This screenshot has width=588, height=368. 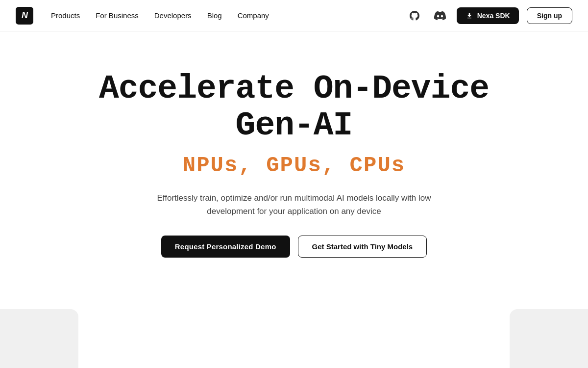 What do you see at coordinates (440, 16) in the screenshot?
I see `discord-icon` at bounding box center [440, 16].